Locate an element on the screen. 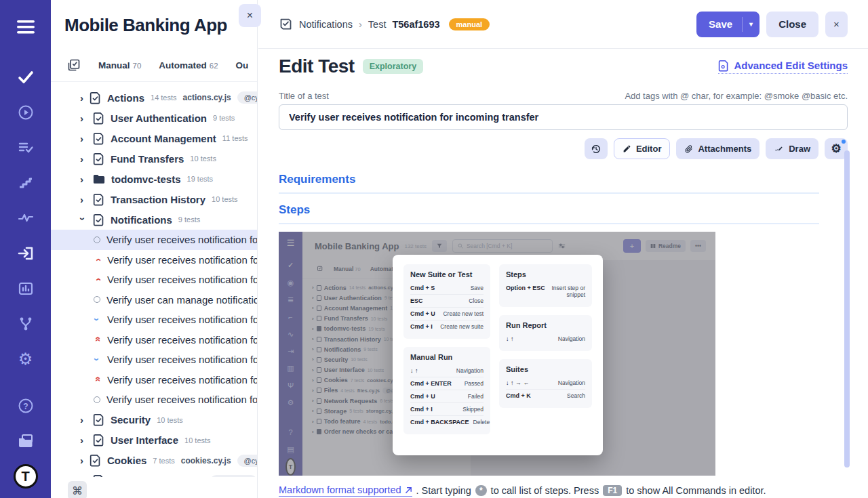 Image resolution: width=868 pixels, height=498 pixels. tree-suite-row: User Interface 10 tests is located at coordinates (154, 440).